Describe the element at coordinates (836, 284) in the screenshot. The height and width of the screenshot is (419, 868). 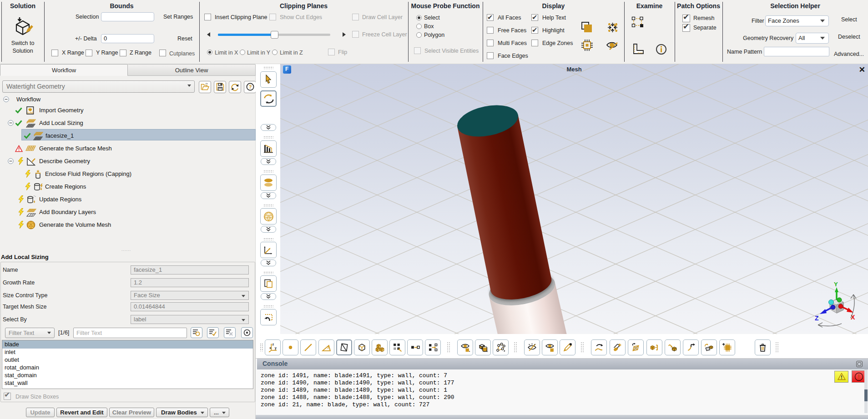
I see `svg-text: Y` at that location.